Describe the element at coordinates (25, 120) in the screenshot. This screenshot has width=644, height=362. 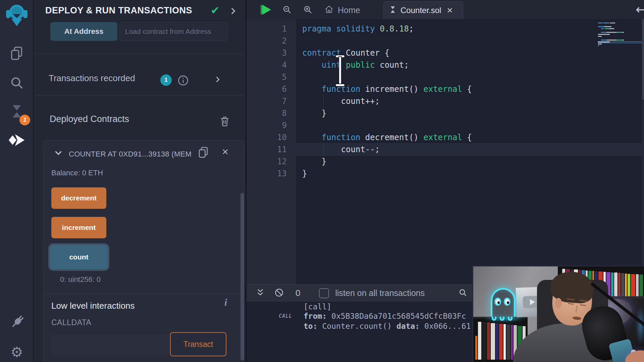
I see `compiler-badge: 1` at that location.